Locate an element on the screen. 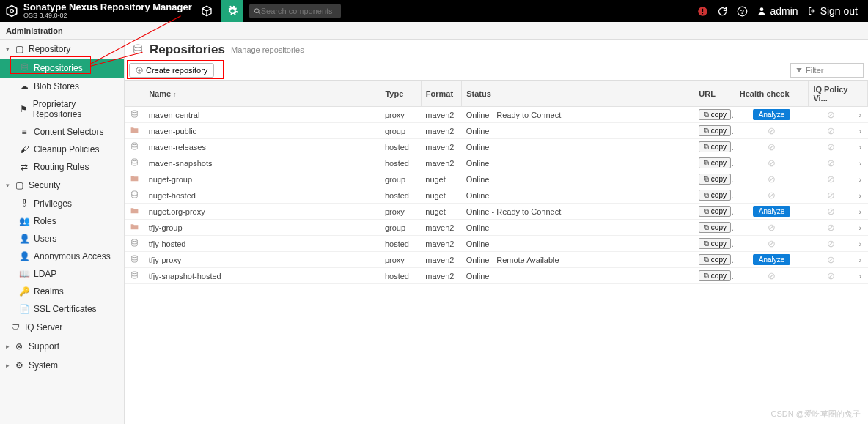 This screenshot has height=424, width=868. search-input is located at coordinates (299, 11).